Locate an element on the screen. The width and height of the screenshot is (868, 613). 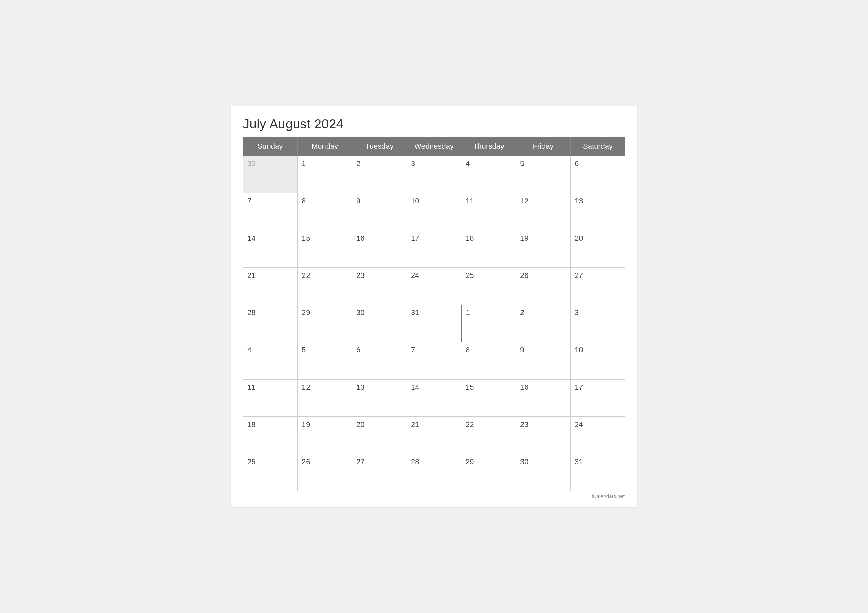
header-cell-monday: Monday is located at coordinates (325, 146).